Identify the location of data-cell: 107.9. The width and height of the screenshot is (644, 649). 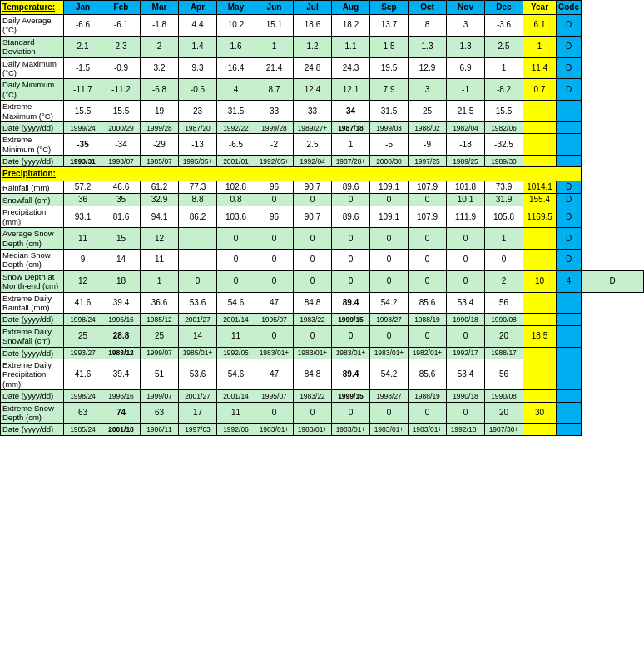
(428, 188).